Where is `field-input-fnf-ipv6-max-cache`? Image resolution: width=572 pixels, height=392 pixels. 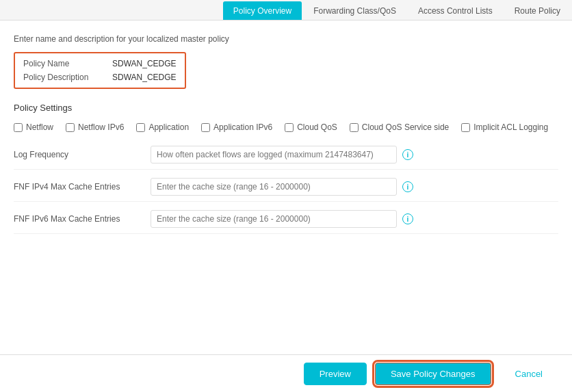 field-input-fnf-ipv6-max-cache is located at coordinates (274, 219).